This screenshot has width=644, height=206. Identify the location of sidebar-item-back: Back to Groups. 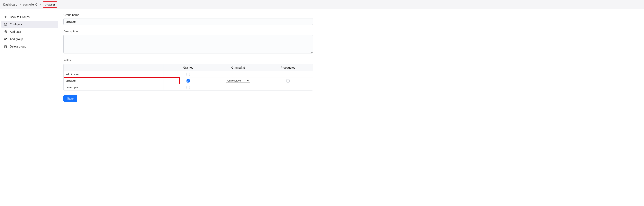
(30, 17).